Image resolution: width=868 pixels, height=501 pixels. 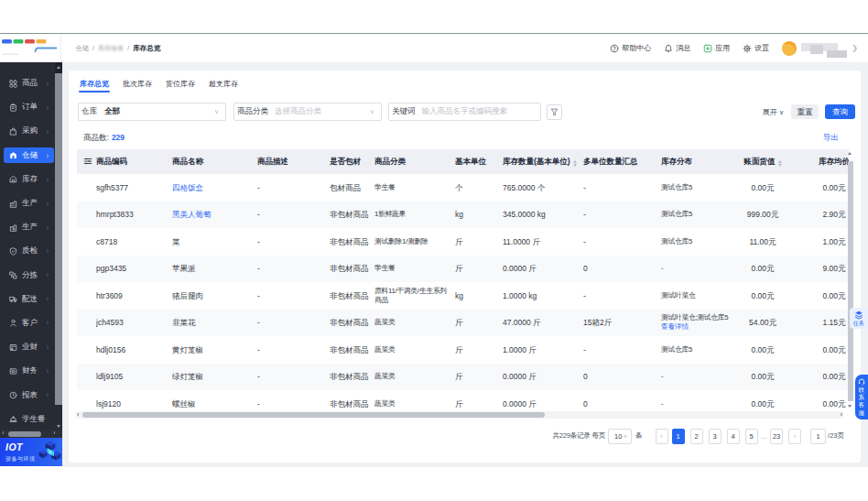 I want to click on chevron-down-icon: ∨, so click(x=625, y=436).